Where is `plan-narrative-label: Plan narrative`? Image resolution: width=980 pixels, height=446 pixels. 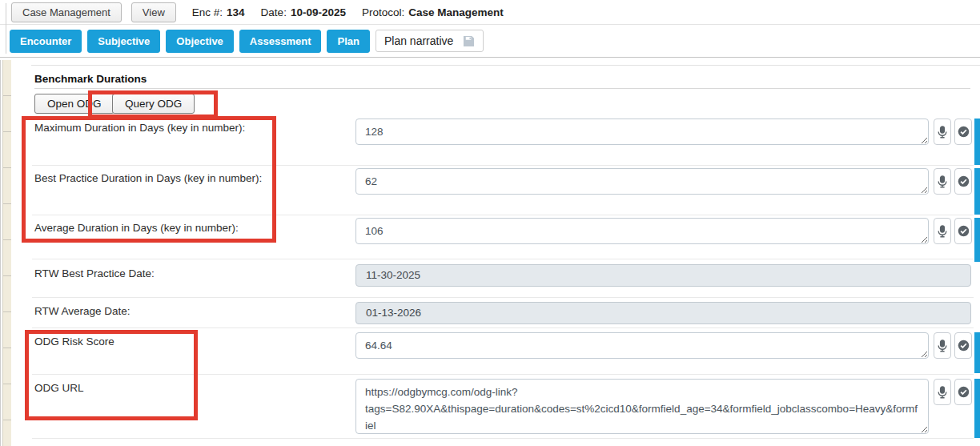 plan-narrative-label: Plan narrative is located at coordinates (419, 41).